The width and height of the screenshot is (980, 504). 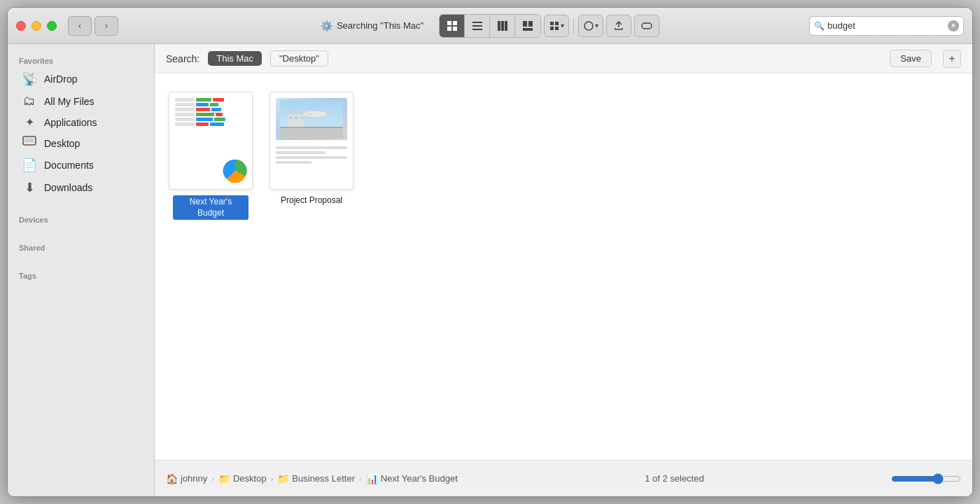 I want to click on sidebar: Favorites 📡 AirDrop 🗂 All My Files ✦ App…, so click(x=81, y=270).